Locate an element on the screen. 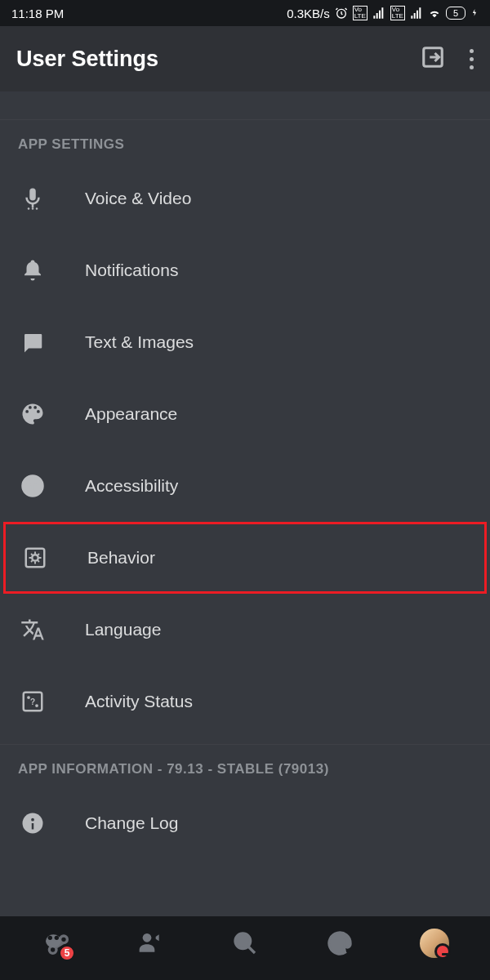  exit-button is located at coordinates (433, 59).